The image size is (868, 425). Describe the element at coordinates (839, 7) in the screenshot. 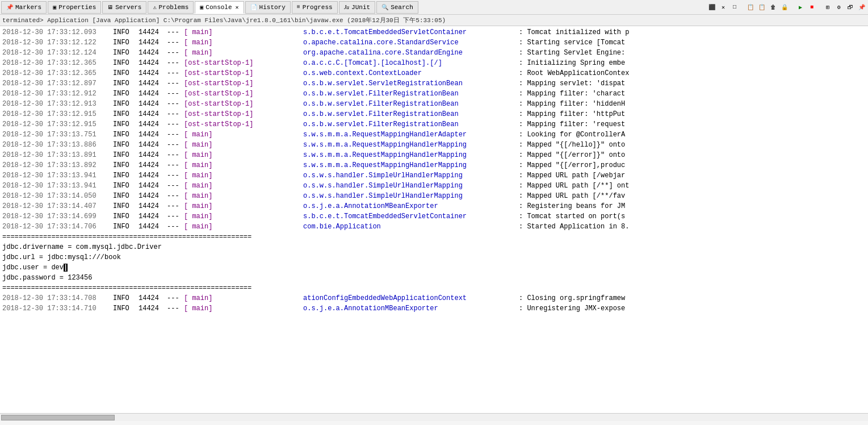

I see `settings-button: ⚙` at that location.